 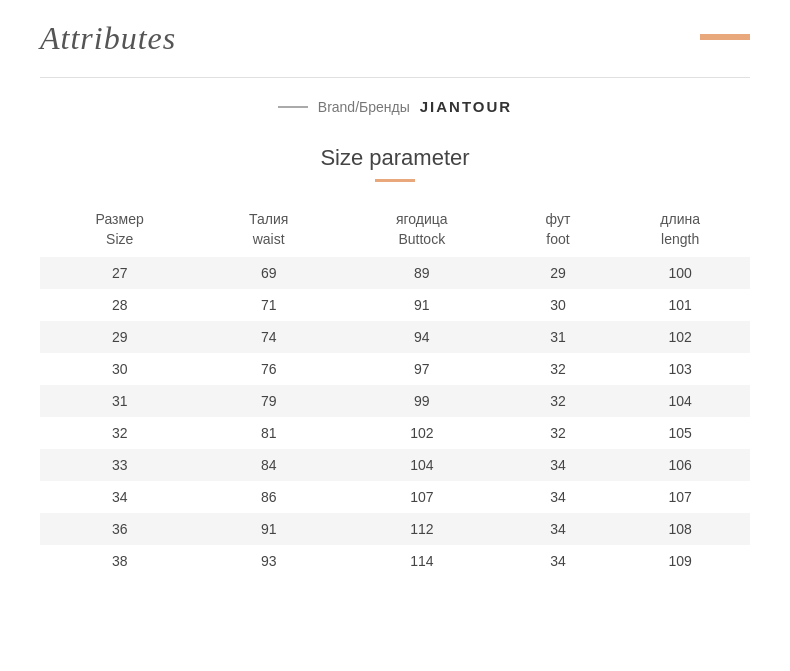 What do you see at coordinates (395, 230) in the screenshot?
I see `table-header-row: Размер Size Талия waist ягодица Buttock …` at bounding box center [395, 230].